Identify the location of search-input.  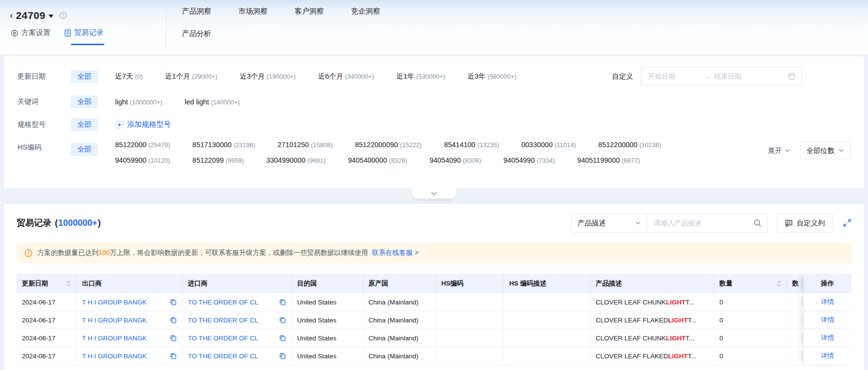
(703, 223).